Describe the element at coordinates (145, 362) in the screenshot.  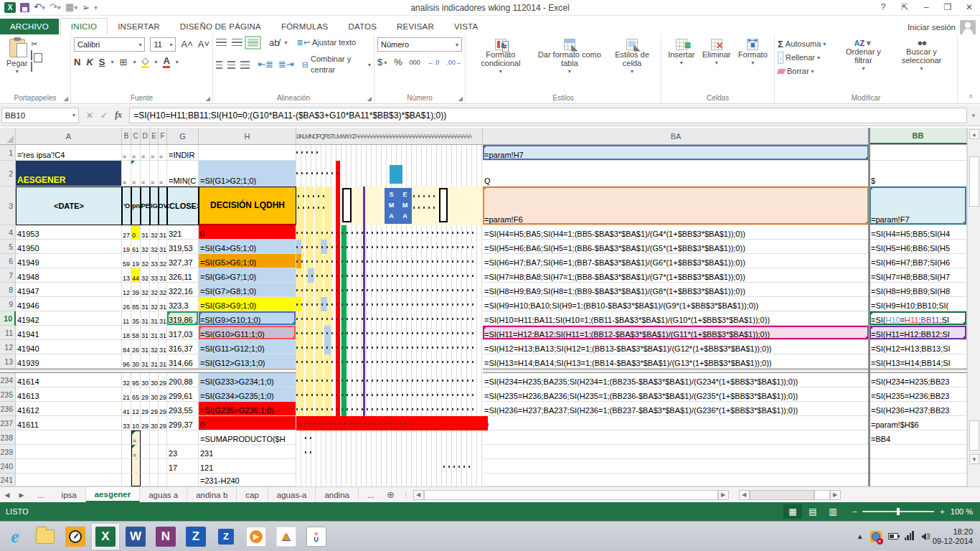
I see `cell-D13: 31` at that location.